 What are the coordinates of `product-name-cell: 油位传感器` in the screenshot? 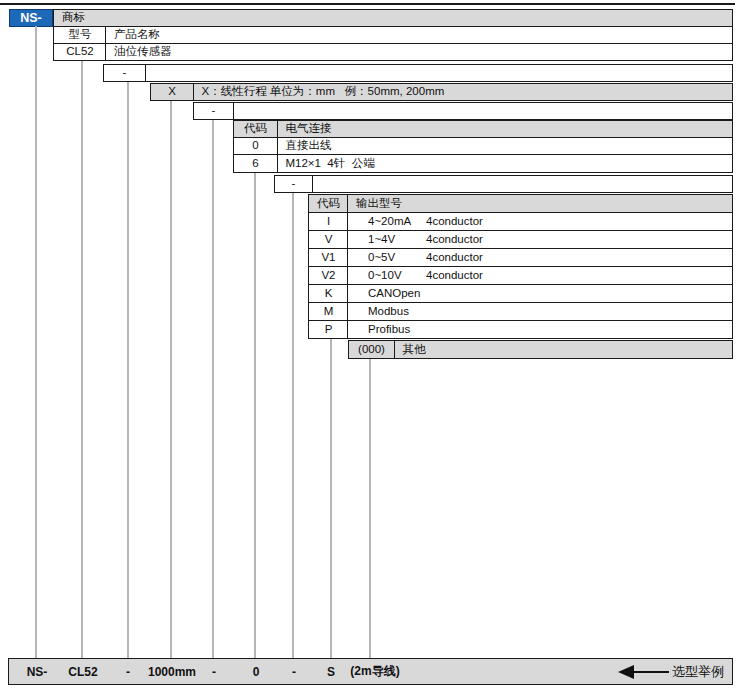 It's located at (419, 52).